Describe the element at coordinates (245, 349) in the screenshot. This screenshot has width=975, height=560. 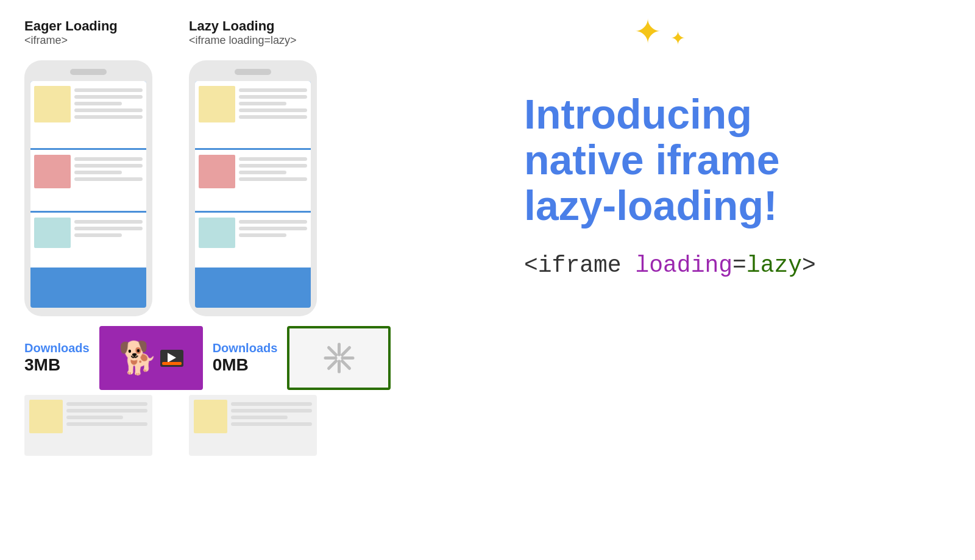
I see `lazy-downloads-label: Downloads` at that location.